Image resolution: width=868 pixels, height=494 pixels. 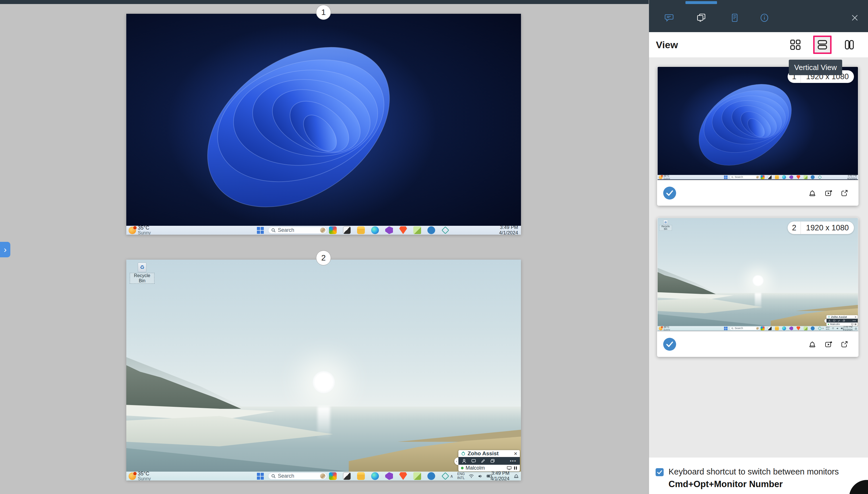 What do you see at coordinates (849, 45) in the screenshot?
I see `horizontal-view-button` at bounding box center [849, 45].